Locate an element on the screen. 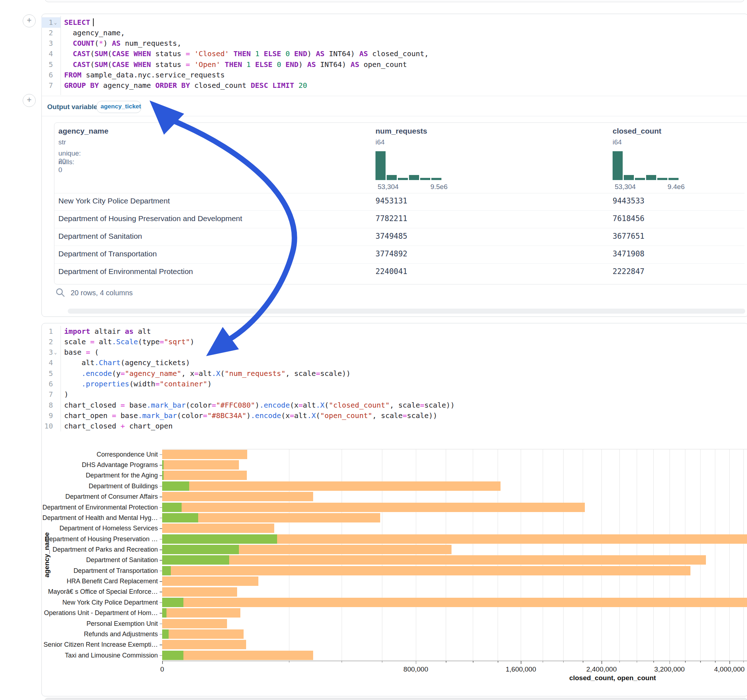 Image resolution: width=747 pixels, height=700 pixels. code-token: + is located at coordinates (123, 426).